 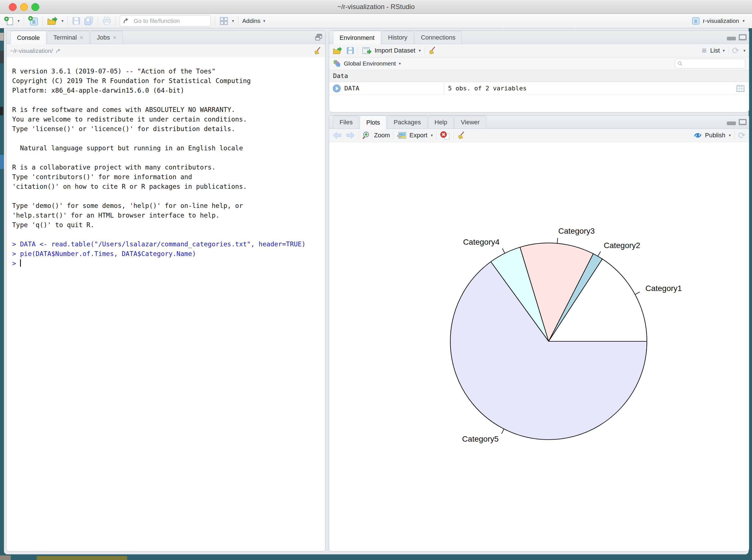 What do you see at coordinates (346, 122) in the screenshot?
I see `tab-files: Files` at bounding box center [346, 122].